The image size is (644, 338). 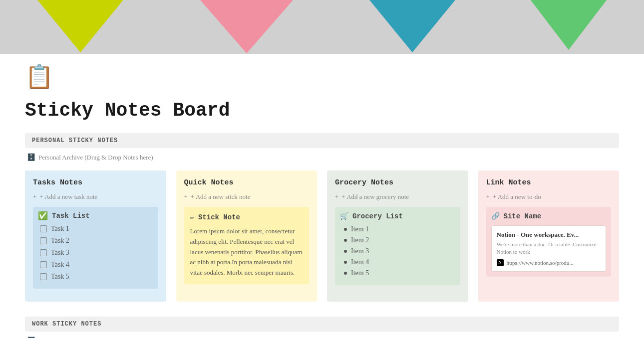 I want to click on grocery-list-container: 🛒 Grocery List Item 1 Item 2 Item 3, so click(x=397, y=246).